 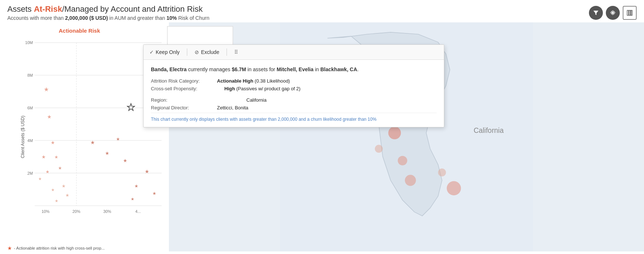 I want to click on attrition-likelihood: (0.38 Likelihood), so click(x=272, y=81).